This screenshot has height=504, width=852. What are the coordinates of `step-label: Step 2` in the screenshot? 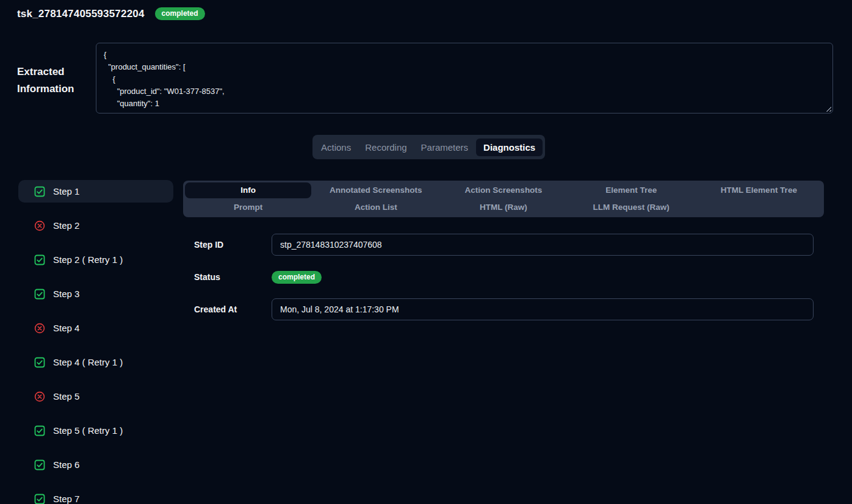 It's located at (66, 226).